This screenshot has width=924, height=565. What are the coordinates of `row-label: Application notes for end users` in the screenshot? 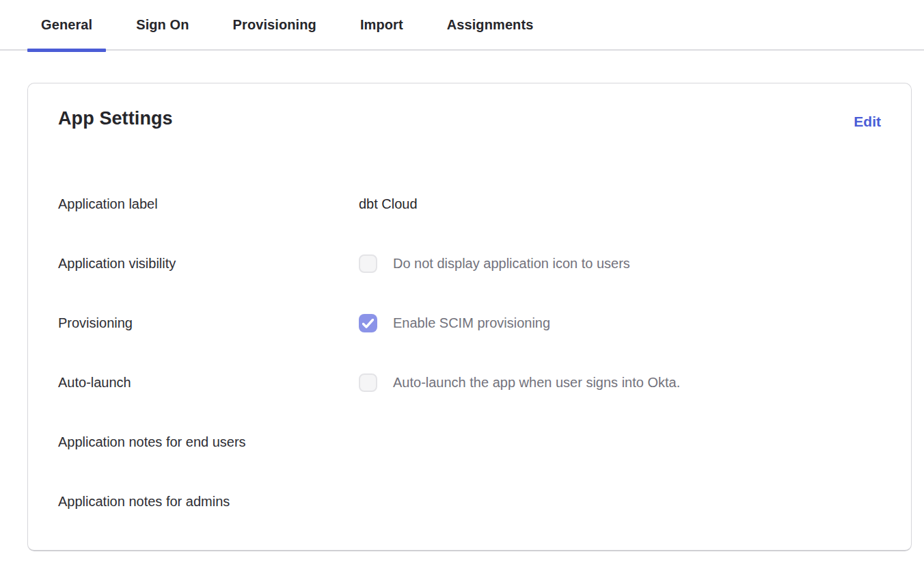 It's located at (208, 442).